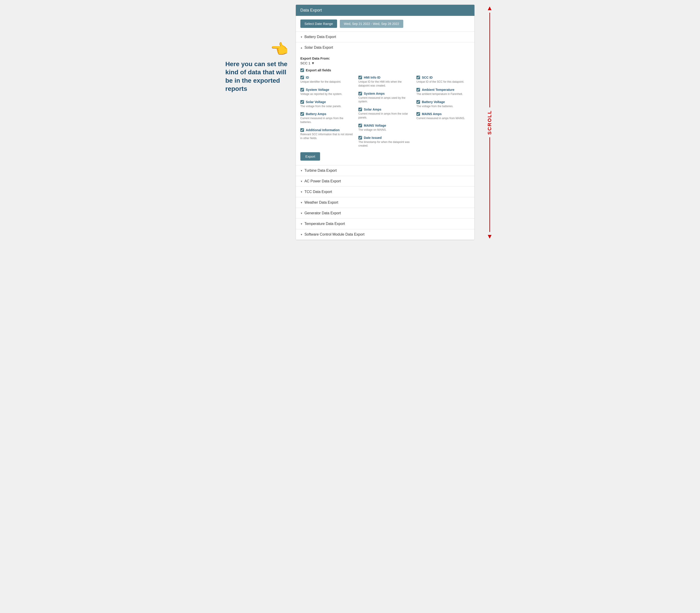  Describe the element at coordinates (327, 92) in the screenshot. I see `field-system-voltage: System Voltage Voltage as reported by th…` at that location.